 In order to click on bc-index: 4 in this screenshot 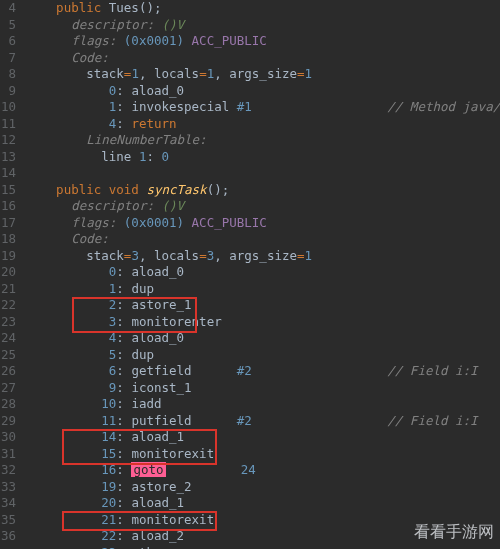, I will do `click(113, 338)`.